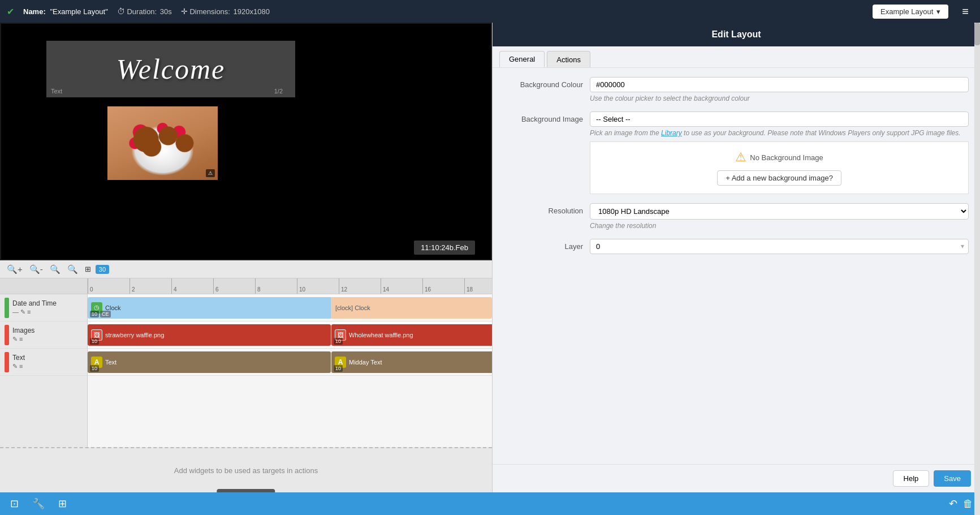  What do you see at coordinates (779, 247) in the screenshot?
I see `layer-input` at bounding box center [779, 247].